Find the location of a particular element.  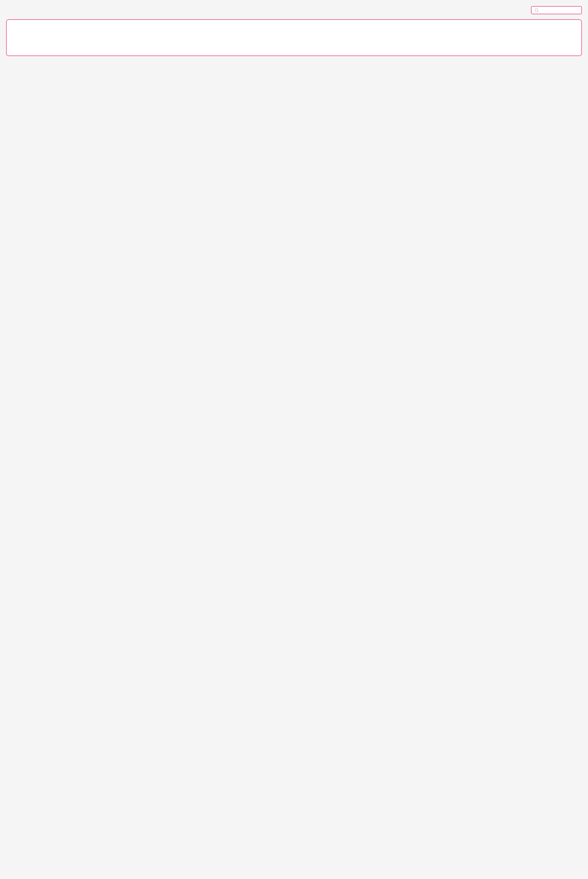

search-box is located at coordinates (556, 10).